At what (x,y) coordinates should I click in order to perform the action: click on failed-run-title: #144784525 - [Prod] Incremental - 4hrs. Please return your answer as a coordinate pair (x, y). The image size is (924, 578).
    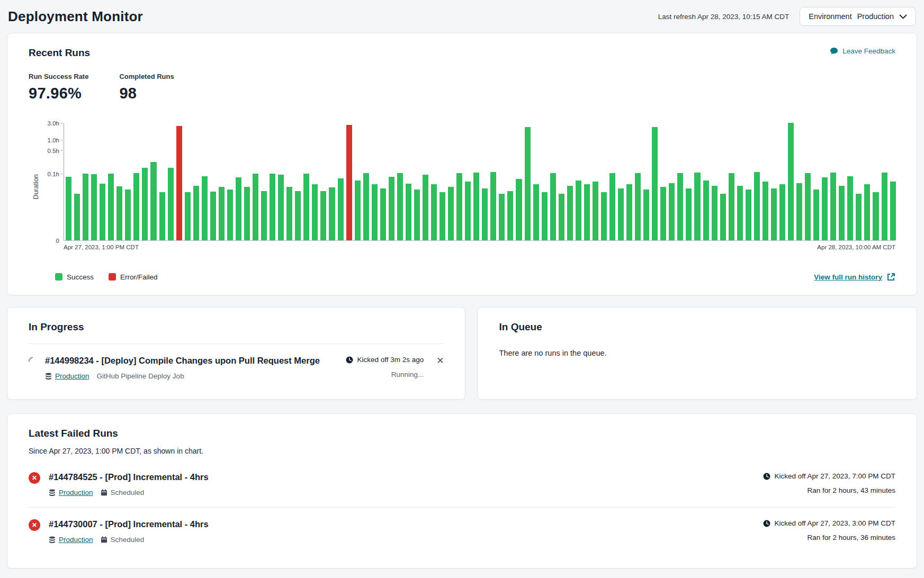
    Looking at the image, I should click on (401, 477).